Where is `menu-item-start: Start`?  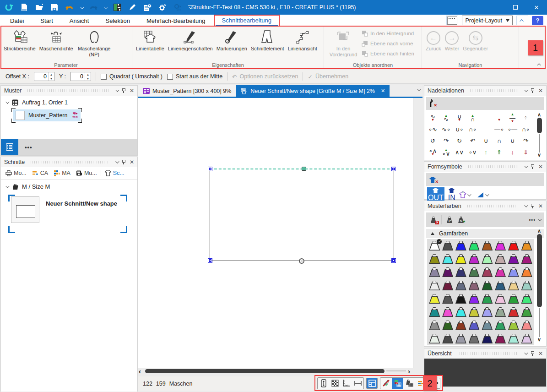 menu-item-start: Start is located at coordinates (47, 21).